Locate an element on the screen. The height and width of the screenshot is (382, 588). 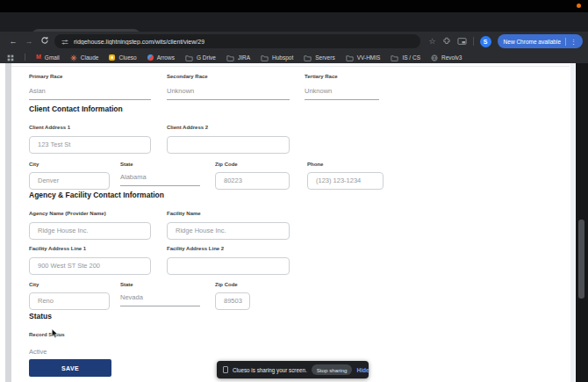
status-heading: Status is located at coordinates (40, 316).